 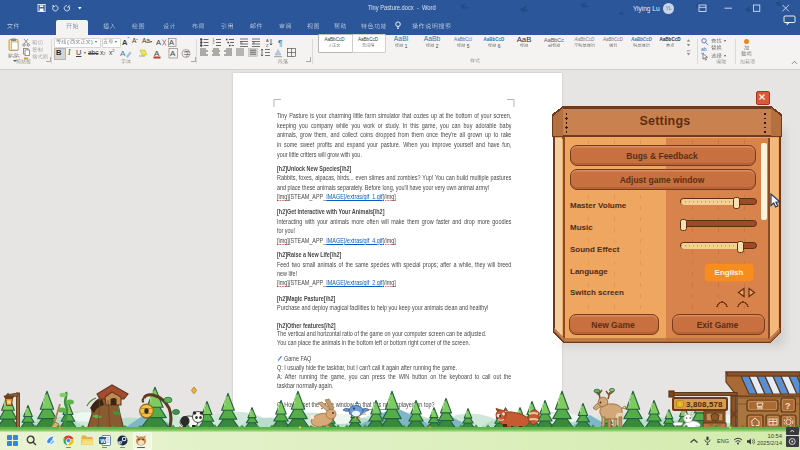 I want to click on svg-text: W, so click(x=103, y=441).